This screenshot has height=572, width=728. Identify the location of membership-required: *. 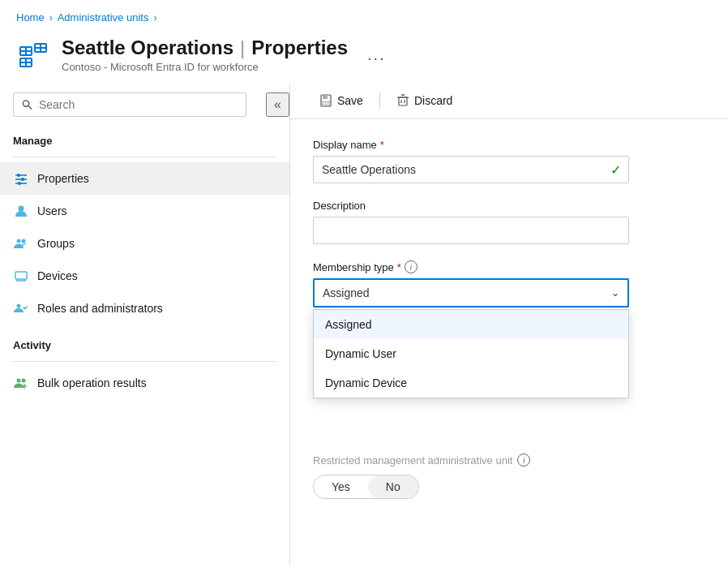
(399, 268).